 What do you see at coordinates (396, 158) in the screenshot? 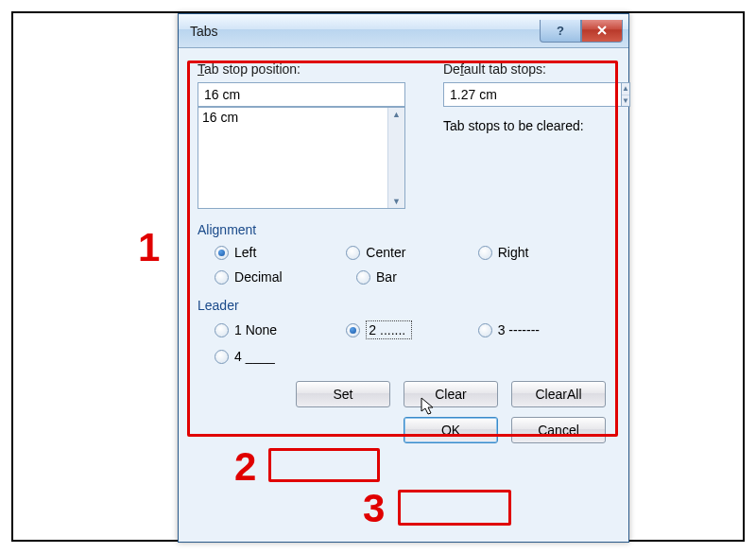
I see `listbox-scrollbar: ▲ ▼` at bounding box center [396, 158].